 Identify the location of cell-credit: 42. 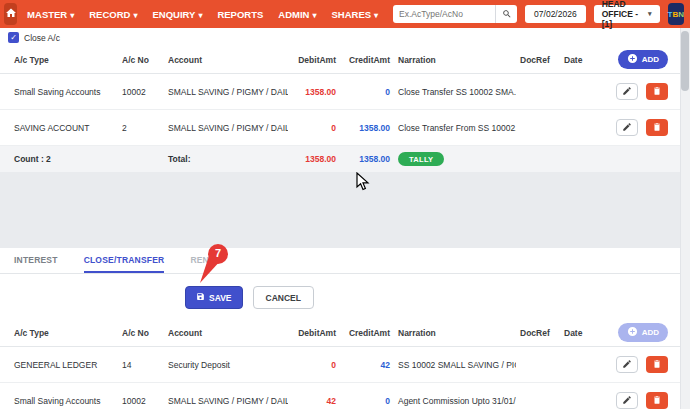
(367, 365).